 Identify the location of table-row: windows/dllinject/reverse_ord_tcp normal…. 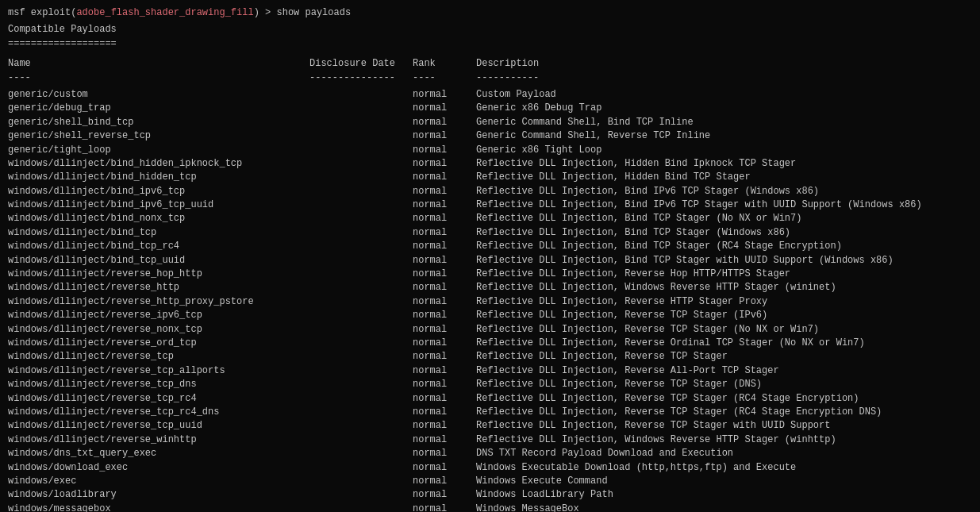
(490, 343).